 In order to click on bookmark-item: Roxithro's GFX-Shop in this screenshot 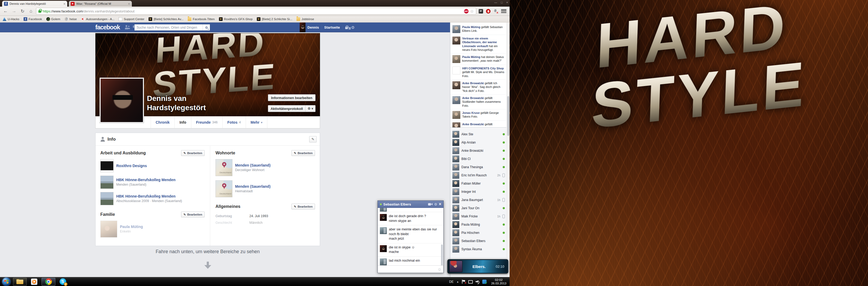, I will do `click(236, 19)`.